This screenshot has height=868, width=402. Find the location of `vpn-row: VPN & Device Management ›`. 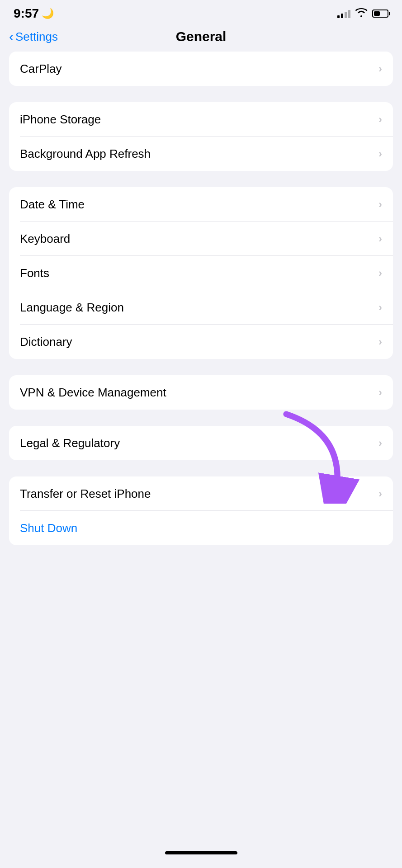

vpn-row: VPN & Device Management › is located at coordinates (201, 392).